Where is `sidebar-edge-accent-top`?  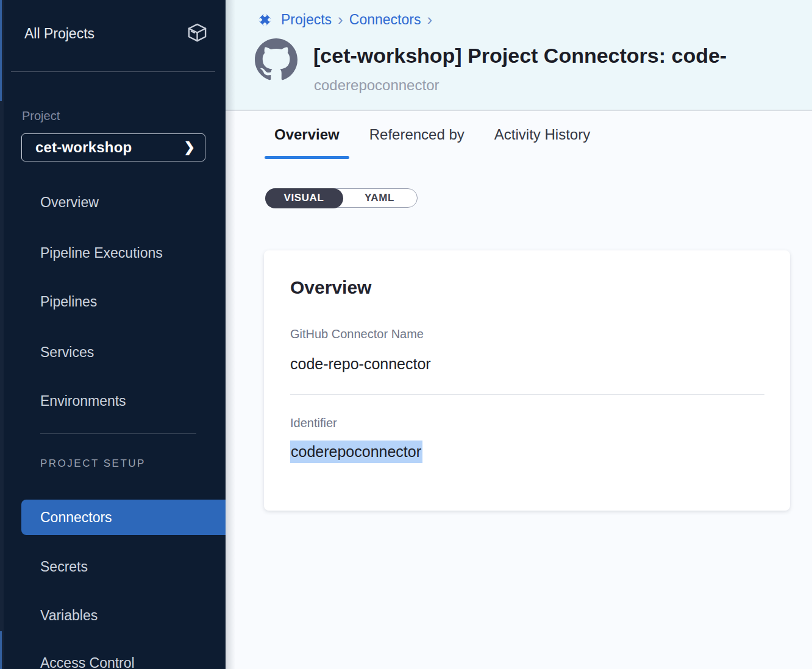 sidebar-edge-accent-top is located at coordinates (1, 51).